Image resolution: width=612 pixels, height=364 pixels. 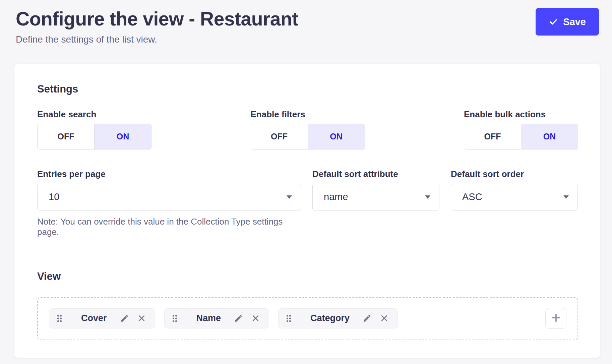 What do you see at coordinates (574, 22) in the screenshot?
I see `save-button-label: Save` at bounding box center [574, 22].